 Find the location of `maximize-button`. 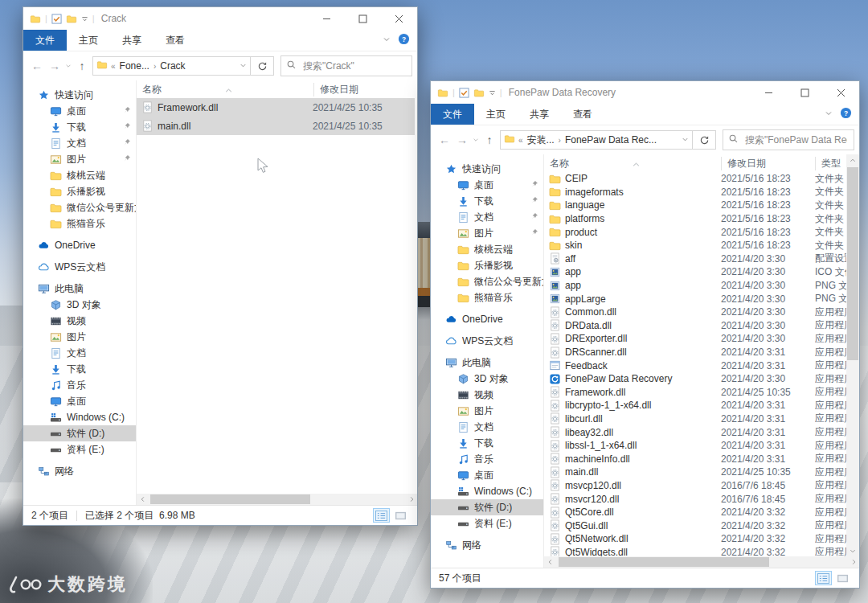

maximize-button is located at coordinates (805, 92).